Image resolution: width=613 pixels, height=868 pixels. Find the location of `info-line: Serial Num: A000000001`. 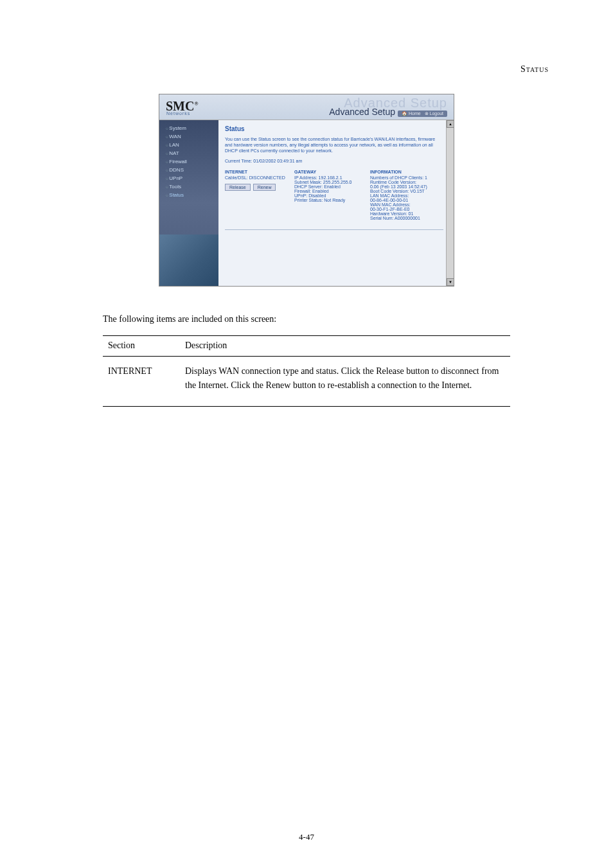

info-line: Serial Num: A000000001 is located at coordinates (409, 218).